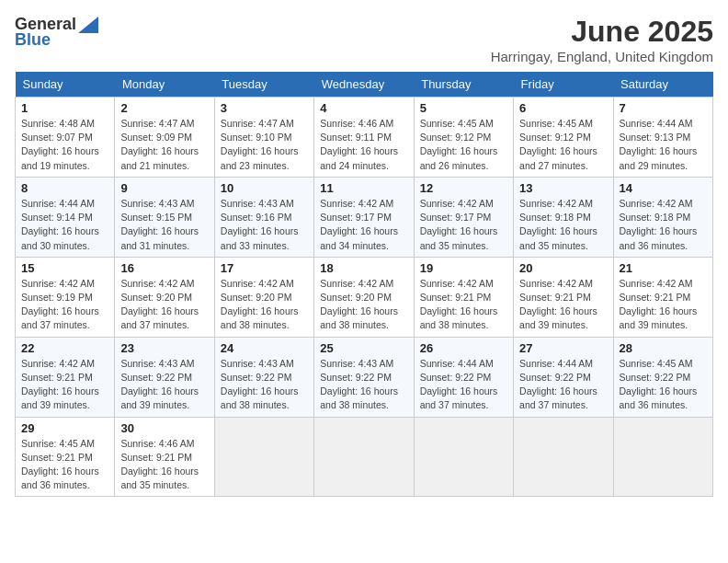  I want to click on day-number: 20, so click(563, 269).